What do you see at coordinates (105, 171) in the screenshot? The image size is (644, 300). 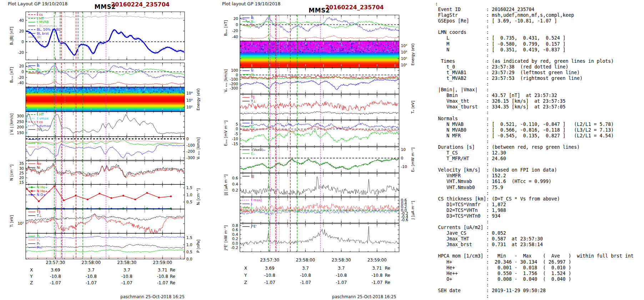 I see `series-Ne_black` at bounding box center [105, 171].